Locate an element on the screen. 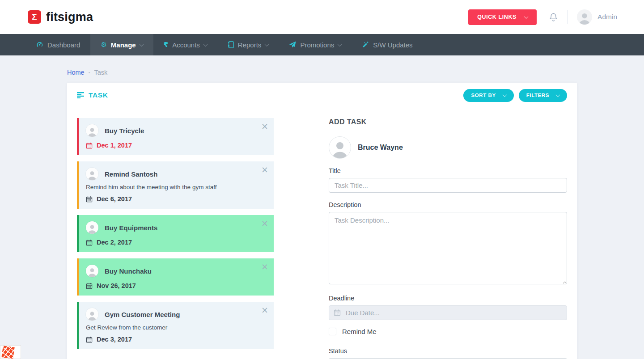  main-nav: Dashboard⚙Manage₹AccountsReportsPromotio… is located at coordinates (322, 45).